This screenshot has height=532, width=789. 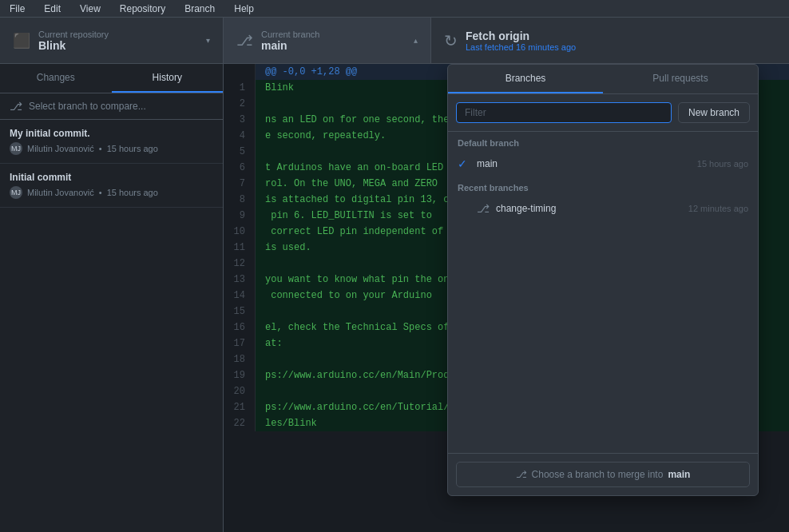 I want to click on fetch-icon: ↻, so click(x=450, y=41).